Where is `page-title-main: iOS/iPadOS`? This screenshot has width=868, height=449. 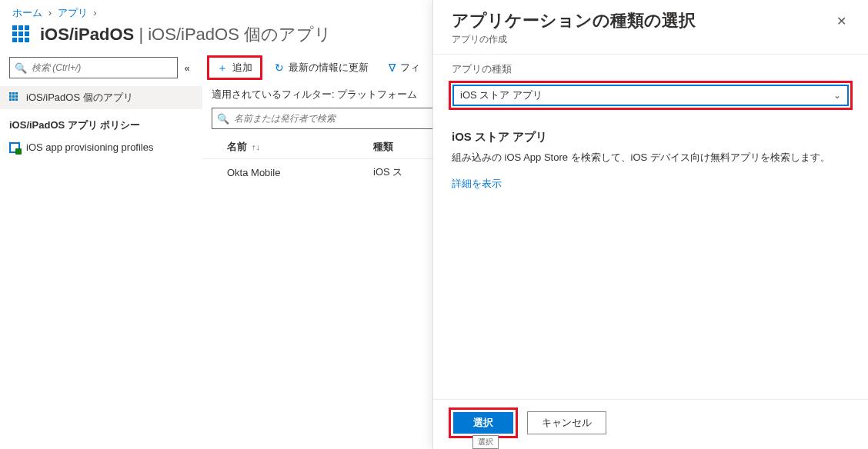 page-title-main: iOS/iPadOS is located at coordinates (87, 34).